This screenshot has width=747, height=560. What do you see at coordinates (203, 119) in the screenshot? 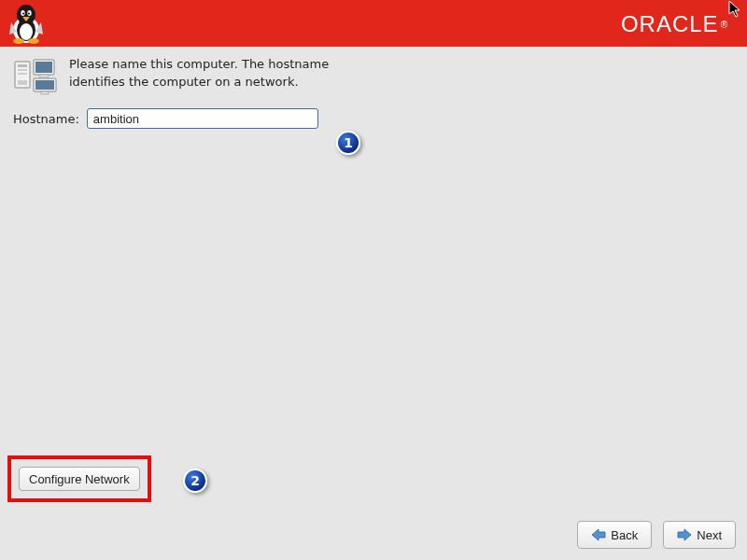
I see `hostname-input` at bounding box center [203, 119].